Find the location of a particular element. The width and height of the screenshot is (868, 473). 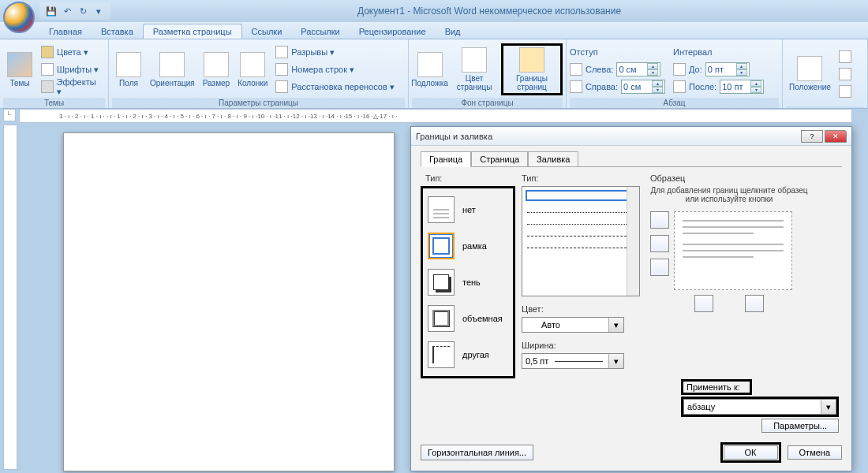

dialog-help-icon: ? is located at coordinates (812, 136).